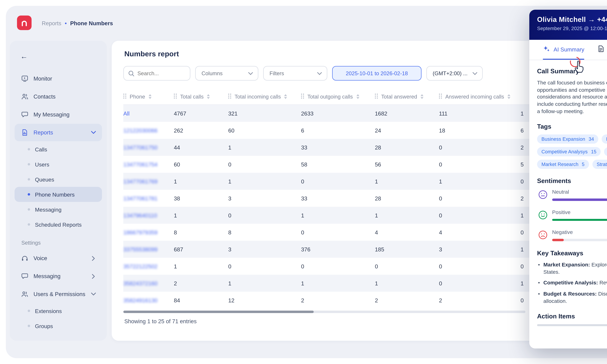 Image resolution: width=607 pixels, height=364 pixels. What do you see at coordinates (58, 194) in the screenshot?
I see `sidebar-subitem-phone-numbers: Phone Numbers` at bounding box center [58, 194].